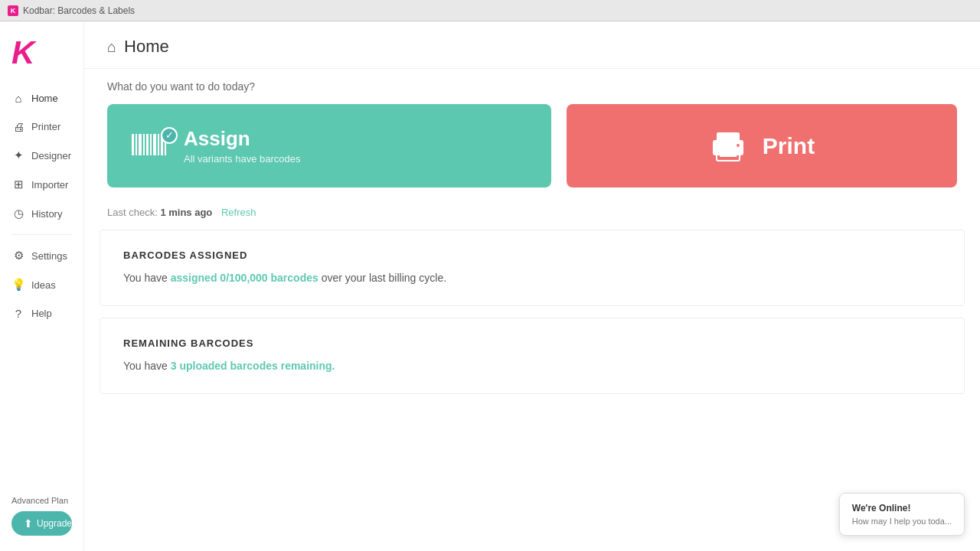 The width and height of the screenshot is (980, 551). Describe the element at coordinates (18, 155) in the screenshot. I see `designer-icon: ✦` at that location.